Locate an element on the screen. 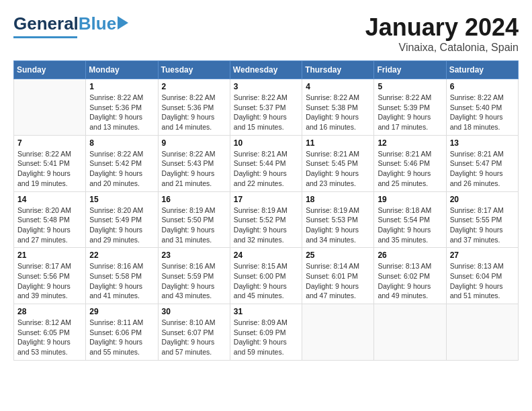 The width and height of the screenshot is (532, 411). day-number: 13 is located at coordinates (482, 143).